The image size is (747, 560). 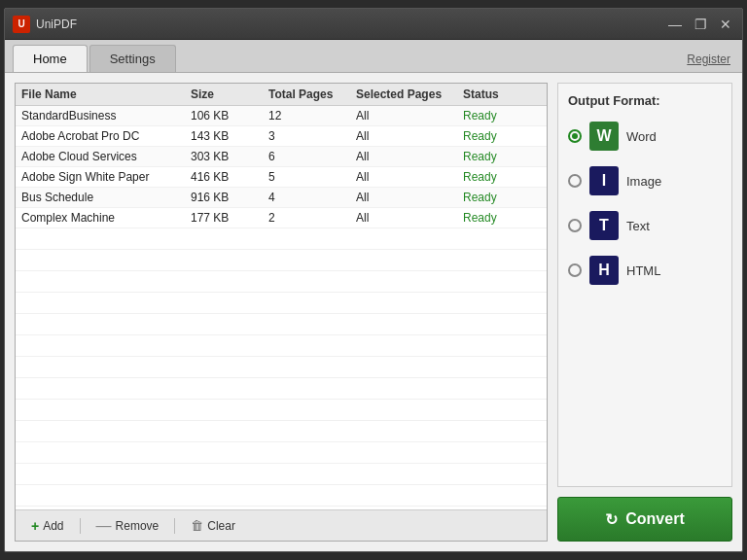 What do you see at coordinates (642, 136) in the screenshot?
I see `format-label-word: Word` at bounding box center [642, 136].